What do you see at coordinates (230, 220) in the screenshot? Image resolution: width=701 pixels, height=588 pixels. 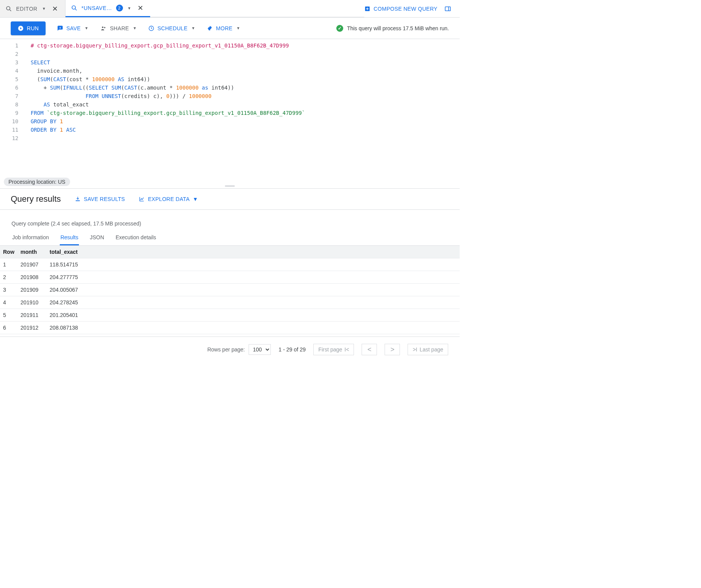 I see `query-complete-message: Query complete (2.4 sec elapsed, 17.5 MB…` at bounding box center [230, 220].